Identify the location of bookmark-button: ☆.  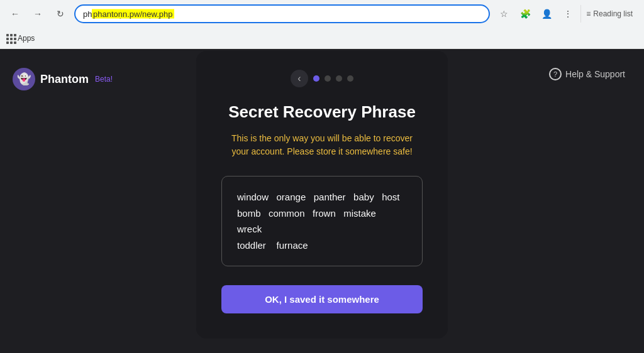
(504, 14).